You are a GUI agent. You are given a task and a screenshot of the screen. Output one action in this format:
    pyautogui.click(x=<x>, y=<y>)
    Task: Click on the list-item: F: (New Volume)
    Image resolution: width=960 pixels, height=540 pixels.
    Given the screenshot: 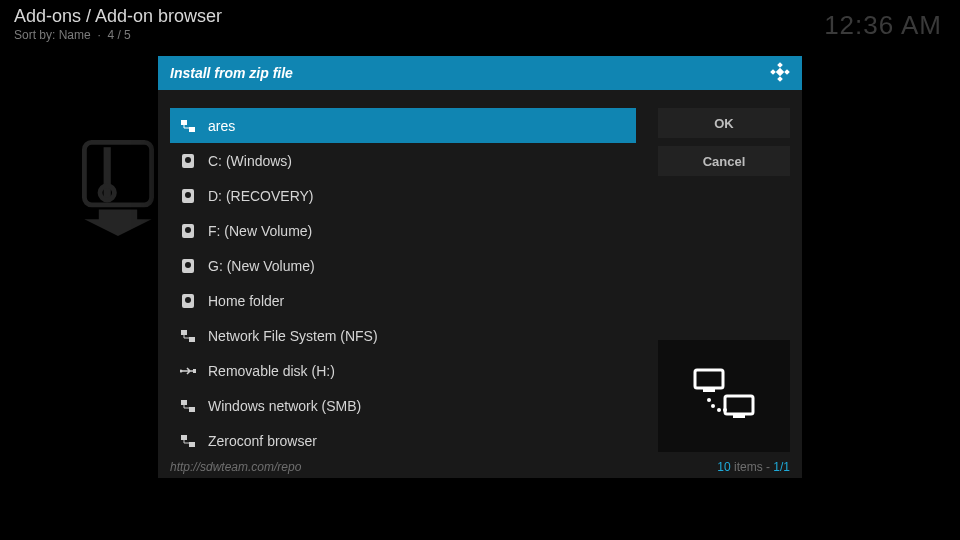 What is the action you would take?
    pyautogui.click(x=403, y=230)
    